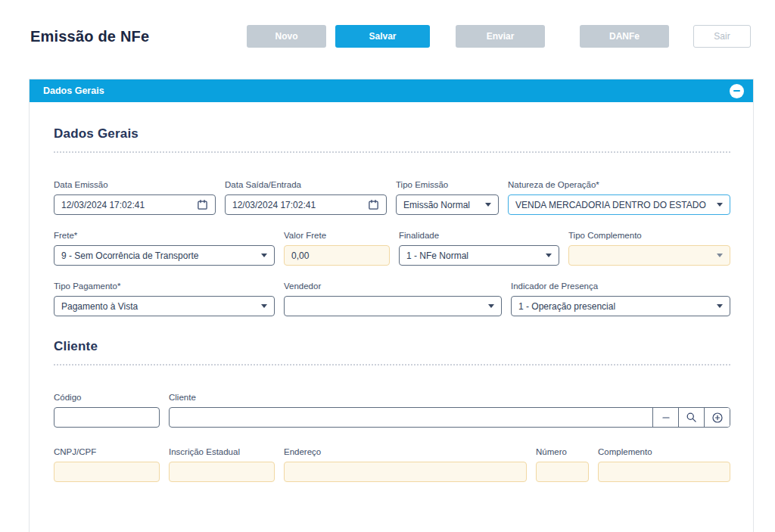 Image resolution: width=775 pixels, height=532 pixels. What do you see at coordinates (649, 248) in the screenshot?
I see `field-tipo-complemento: Tipo Complemento` at bounding box center [649, 248].